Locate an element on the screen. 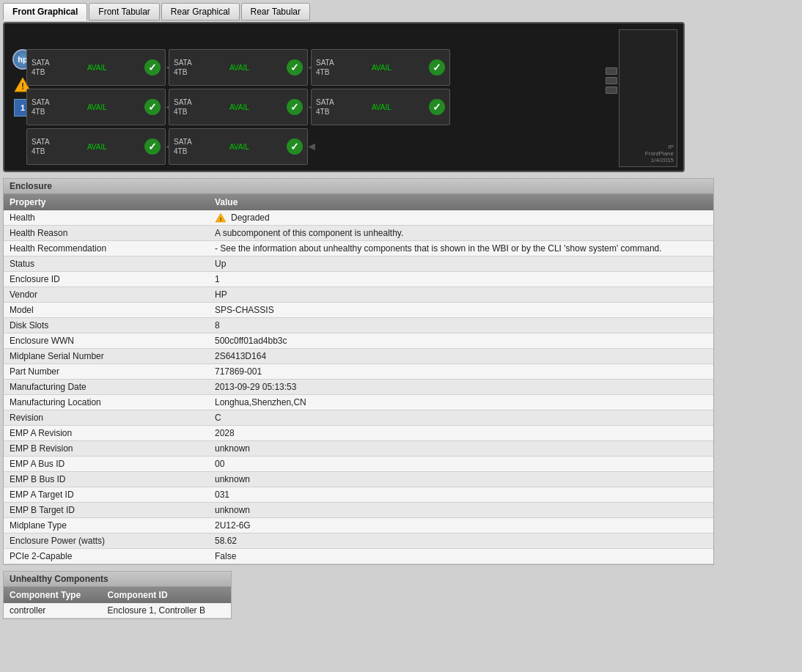  property-value: 2028 is located at coordinates (461, 434).